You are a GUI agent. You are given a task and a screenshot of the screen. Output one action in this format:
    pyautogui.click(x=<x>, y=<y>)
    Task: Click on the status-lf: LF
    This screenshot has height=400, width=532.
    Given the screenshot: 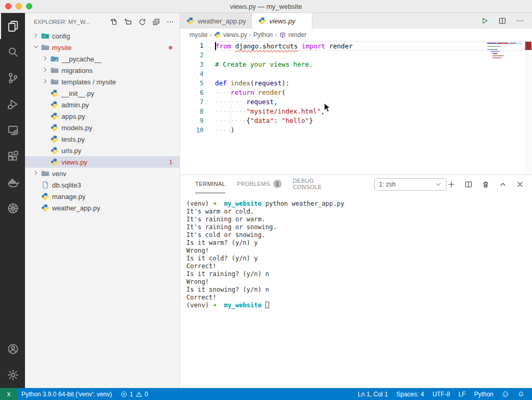 What is the action you would take?
    pyautogui.click(x=462, y=394)
    